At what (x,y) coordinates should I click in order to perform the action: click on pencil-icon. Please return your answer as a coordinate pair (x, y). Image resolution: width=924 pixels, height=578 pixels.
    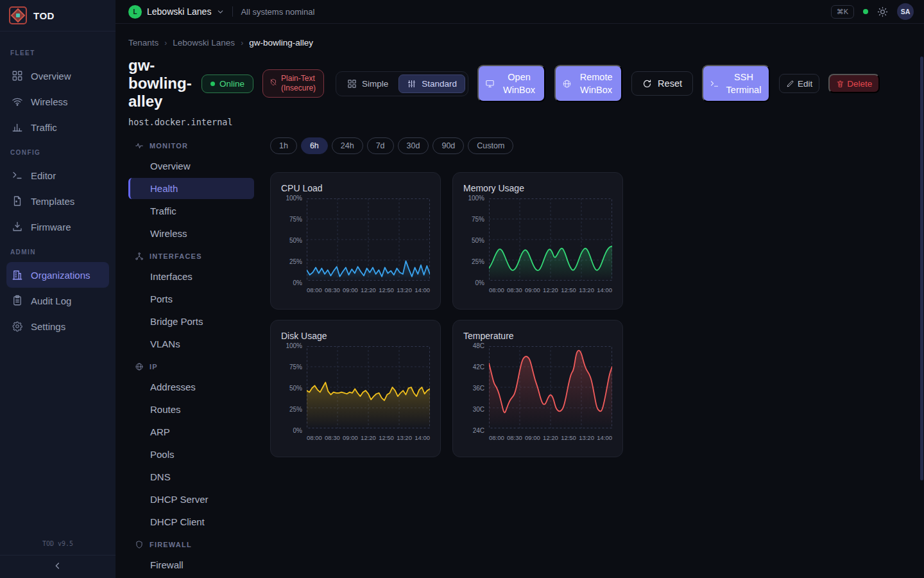
    Looking at the image, I should click on (791, 83).